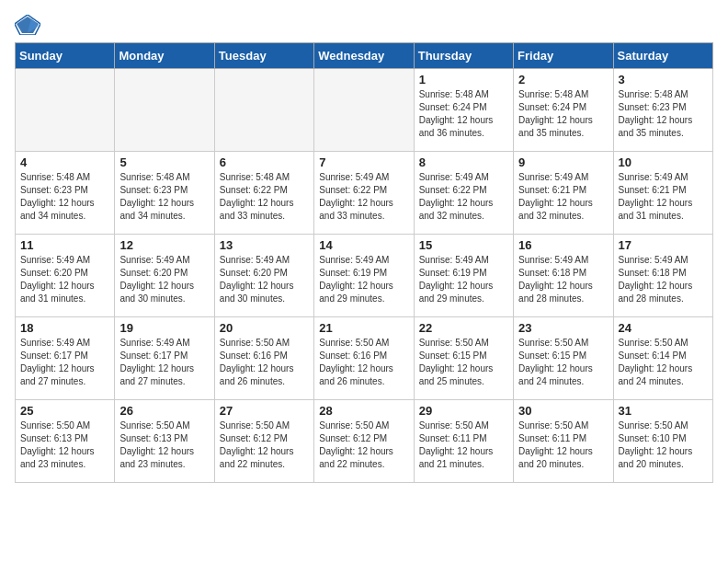  Describe the element at coordinates (563, 410) in the screenshot. I see `day-number: 30` at that location.